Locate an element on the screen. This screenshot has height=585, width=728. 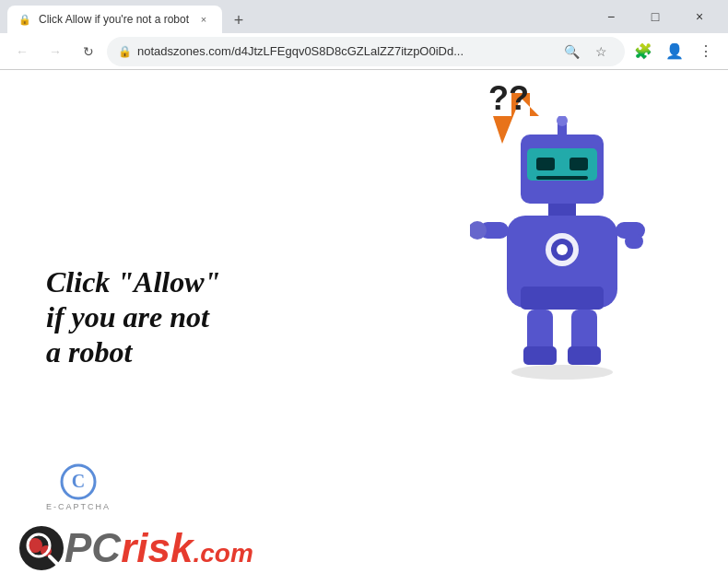
menu-button: ⋮ is located at coordinates (706, 52).